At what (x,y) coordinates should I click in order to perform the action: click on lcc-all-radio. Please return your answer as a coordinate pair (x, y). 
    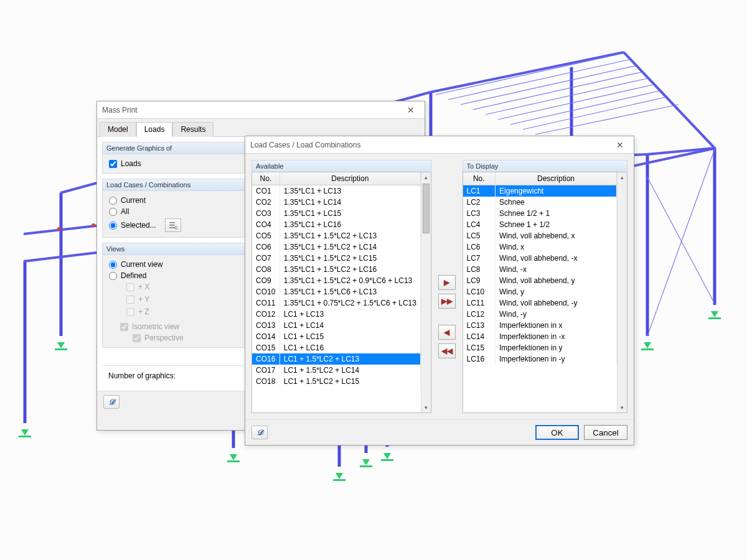
    Looking at the image, I should click on (113, 212).